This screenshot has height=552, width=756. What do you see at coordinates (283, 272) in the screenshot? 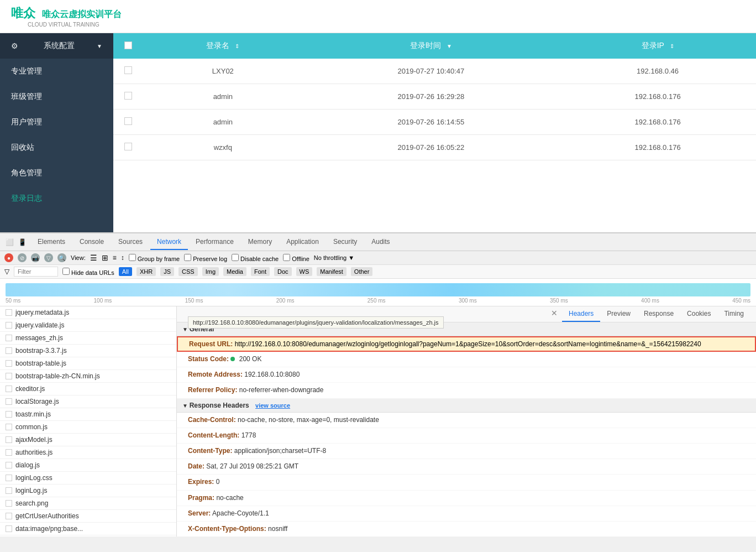
I see `filter-doc-button: Doc` at bounding box center [283, 272].